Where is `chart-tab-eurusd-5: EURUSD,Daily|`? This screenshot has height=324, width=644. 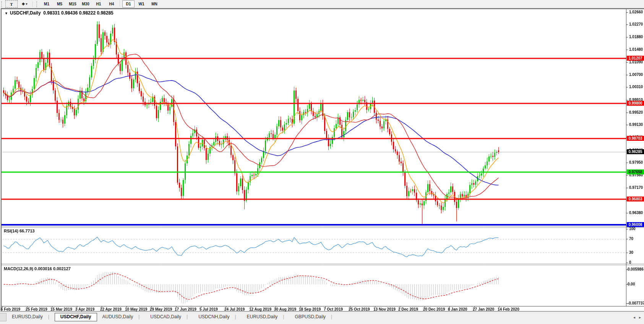
chart-tab-eurusd-5: EURUSD,Daily| is located at coordinates (266, 317).